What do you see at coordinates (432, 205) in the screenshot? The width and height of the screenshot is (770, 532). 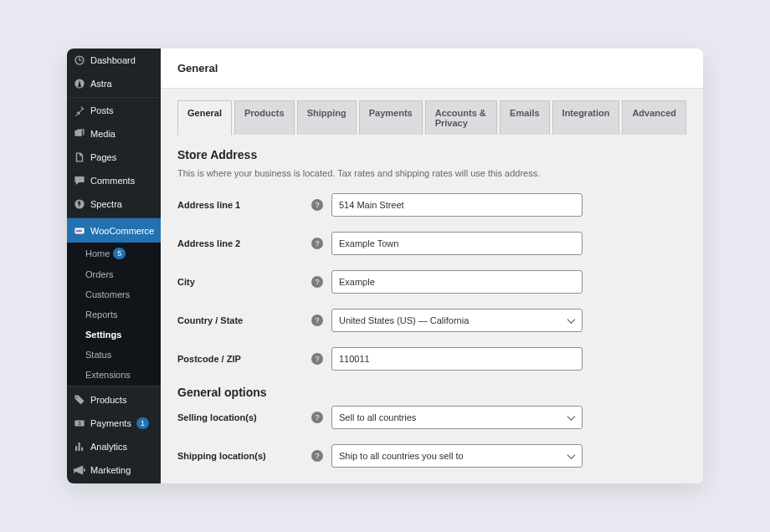 I see `row-address1: Address line 1 ?` at bounding box center [432, 205].